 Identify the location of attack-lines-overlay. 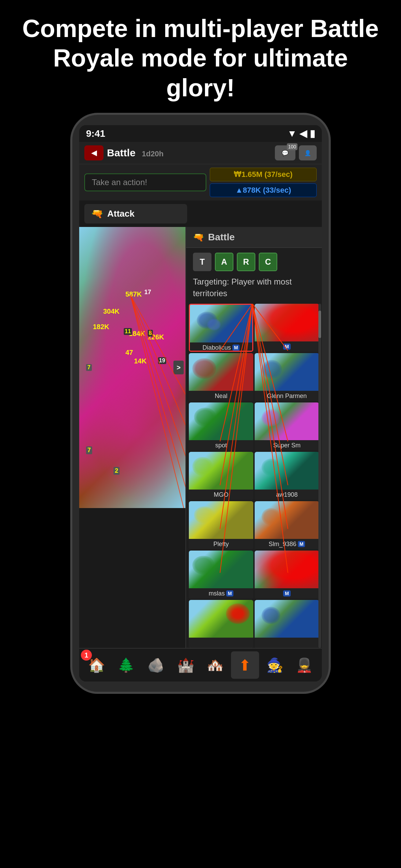
(132, 367).